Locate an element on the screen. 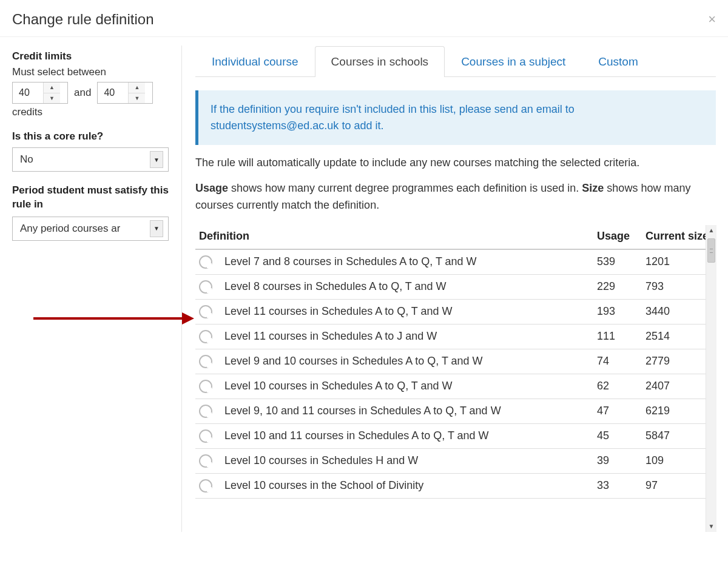 The height and width of the screenshot is (572, 728). definition-cell: Level 10 courses in Schedules H and W is located at coordinates (409, 461).